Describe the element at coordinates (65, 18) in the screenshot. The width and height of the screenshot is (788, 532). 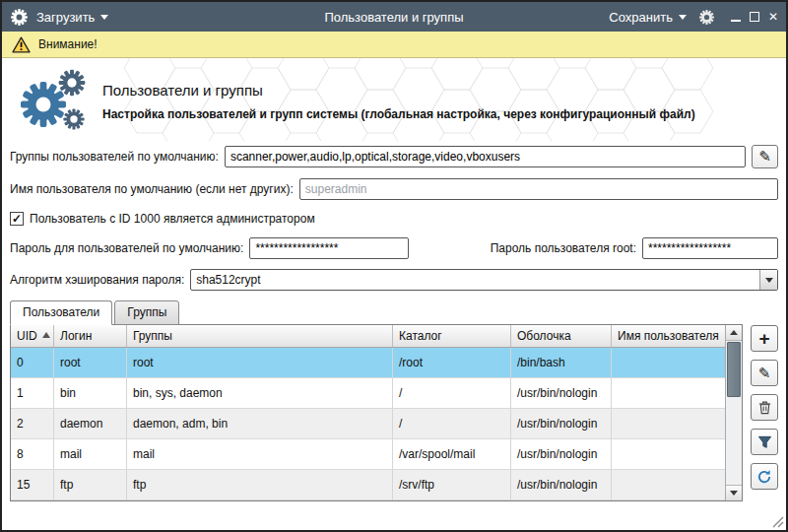
I see `load-button-label: Загрузить` at that location.